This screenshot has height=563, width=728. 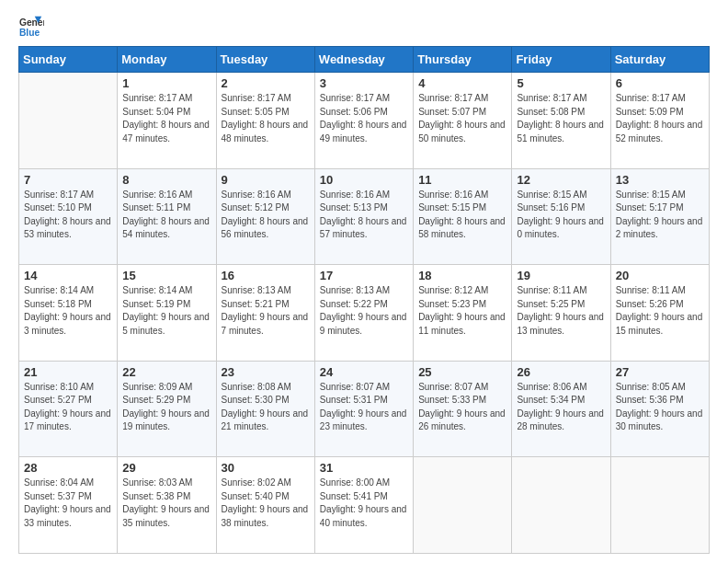 What do you see at coordinates (364, 276) in the screenshot?
I see `day-number: 17` at bounding box center [364, 276].